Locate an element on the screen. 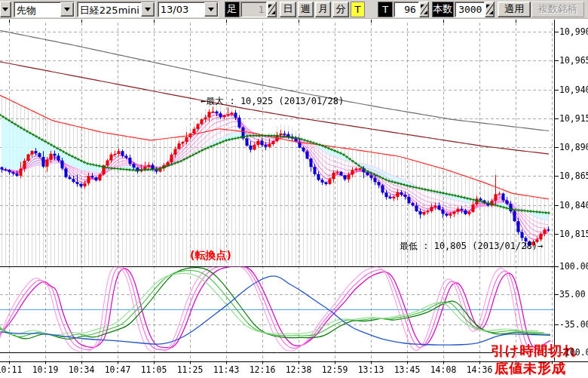 The height and width of the screenshot is (378, 588). multi-symbol-button-disabled: 複数銘柄 is located at coordinates (558, 9).